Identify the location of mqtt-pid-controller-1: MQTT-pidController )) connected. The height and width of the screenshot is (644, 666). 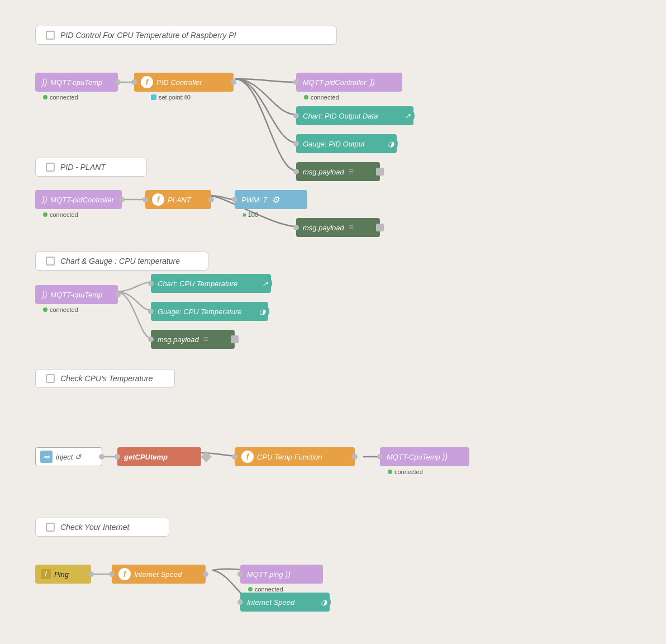
(349, 82).